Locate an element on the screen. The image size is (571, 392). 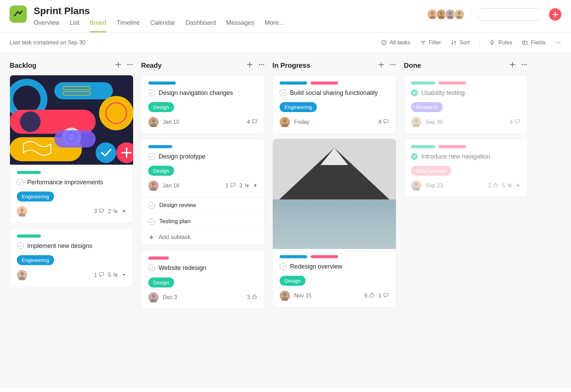
tab-list: List is located at coordinates (75, 26).